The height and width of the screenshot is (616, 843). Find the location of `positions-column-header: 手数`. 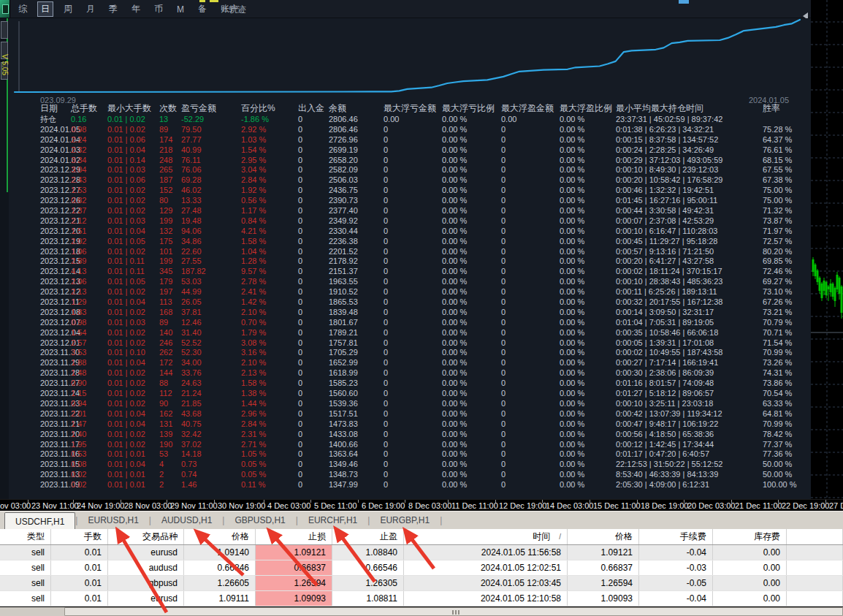

positions-column-header: 手数 is located at coordinates (80, 536).